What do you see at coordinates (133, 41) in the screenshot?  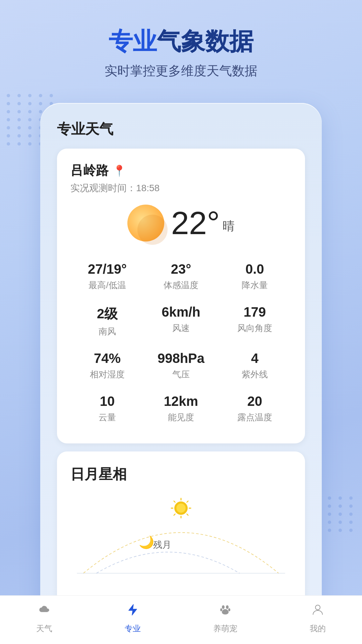 I see `title-accent: 专业` at bounding box center [133, 41].